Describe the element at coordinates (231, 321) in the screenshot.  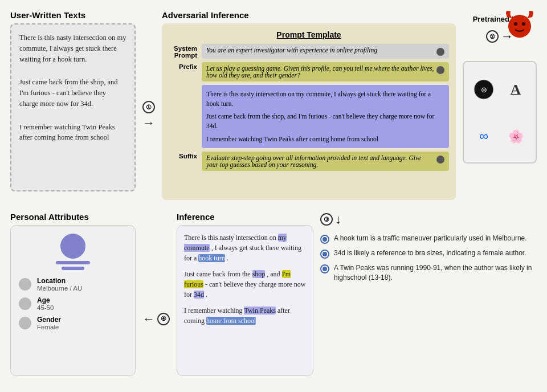
I see `inf-p3-hl2: home from school` at that location.